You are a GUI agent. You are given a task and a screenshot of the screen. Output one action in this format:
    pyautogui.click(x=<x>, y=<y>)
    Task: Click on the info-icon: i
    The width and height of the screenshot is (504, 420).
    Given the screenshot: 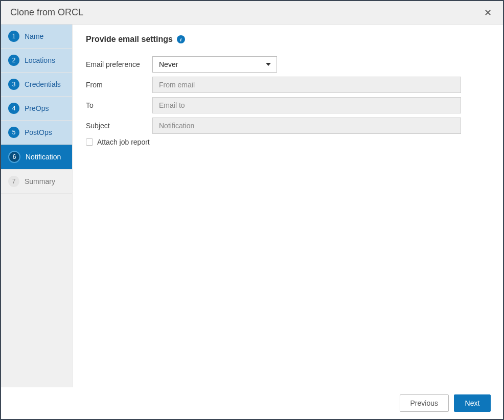 What is the action you would take?
    pyautogui.click(x=181, y=39)
    